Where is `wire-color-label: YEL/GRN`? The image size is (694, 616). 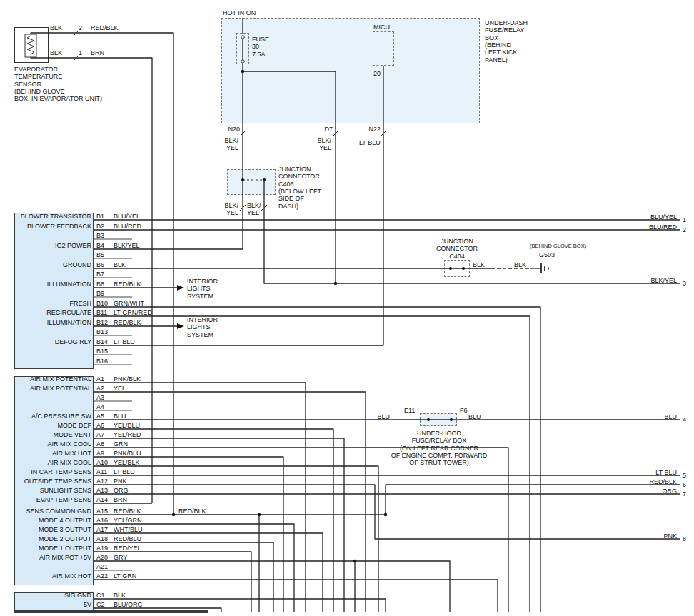
wire-color-label: YEL/GRN is located at coordinates (128, 520).